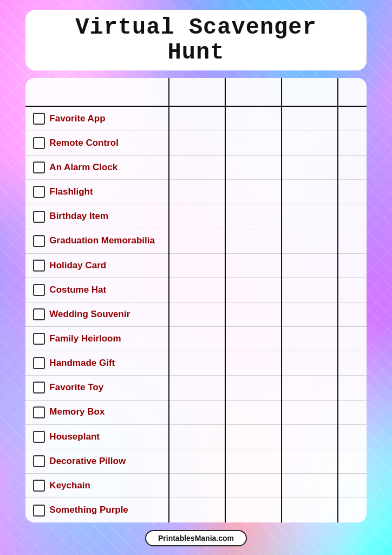 This screenshot has height=555, width=392. What do you see at coordinates (196, 486) in the screenshot?
I see `table-row: Keychain` at bounding box center [196, 486].